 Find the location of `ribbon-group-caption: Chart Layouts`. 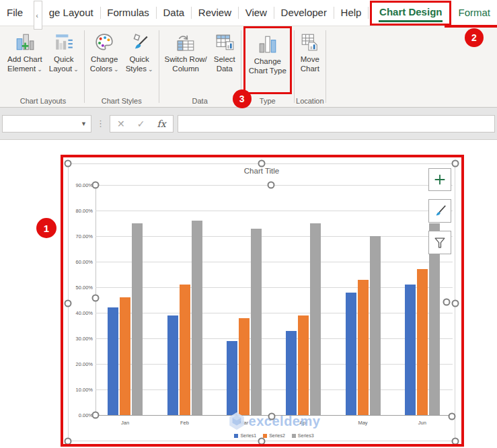

ribbon-group-caption: Chart Layouts is located at coordinates (43, 102).